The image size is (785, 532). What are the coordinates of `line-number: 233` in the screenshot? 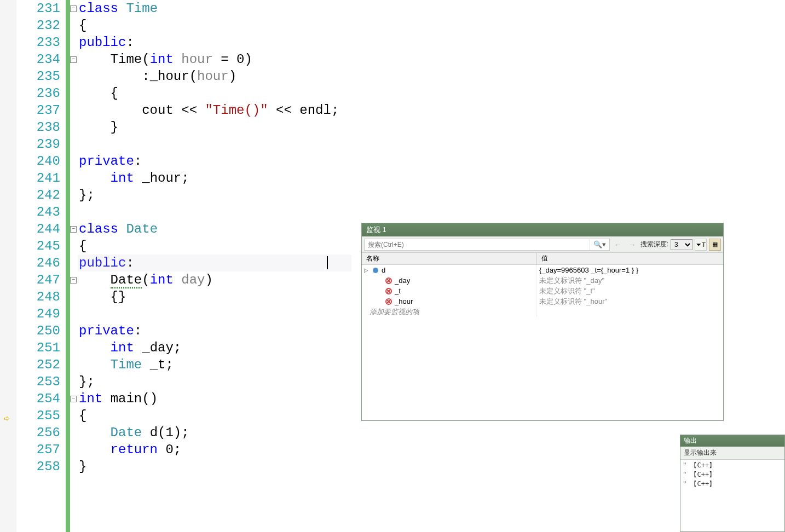 It's located at (38, 43).